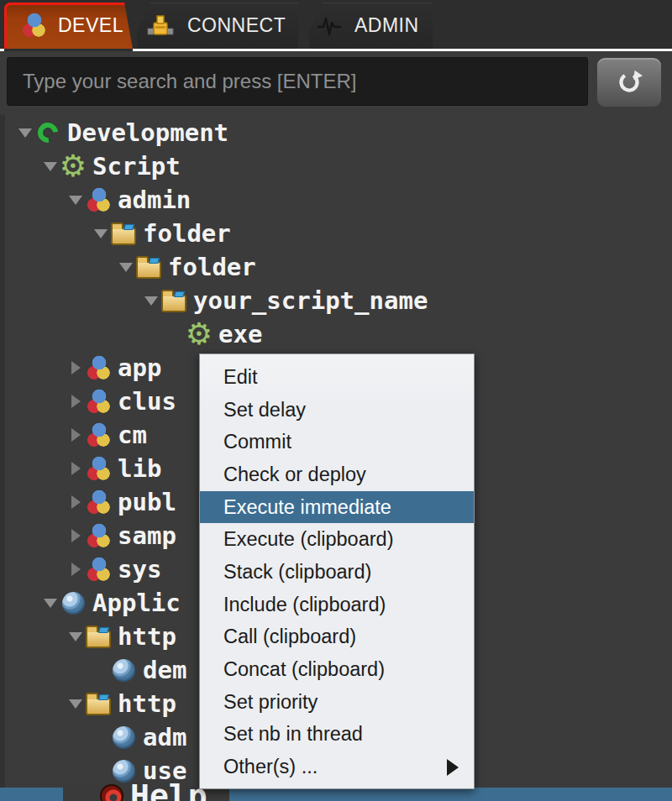 Image resolution: width=672 pixels, height=801 pixels. I want to click on pulse-icon, so click(329, 26).